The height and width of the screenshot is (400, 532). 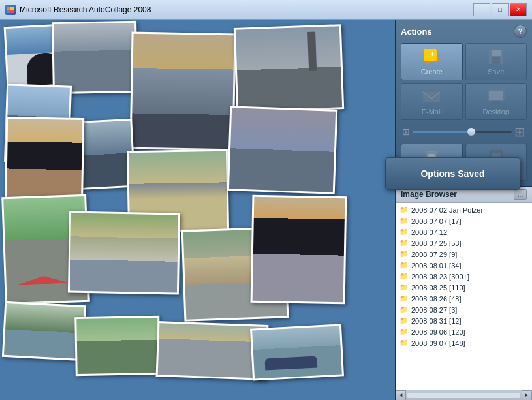 What do you see at coordinates (463, 31) in the screenshot?
I see `actions-header: Actions ?` at bounding box center [463, 31].